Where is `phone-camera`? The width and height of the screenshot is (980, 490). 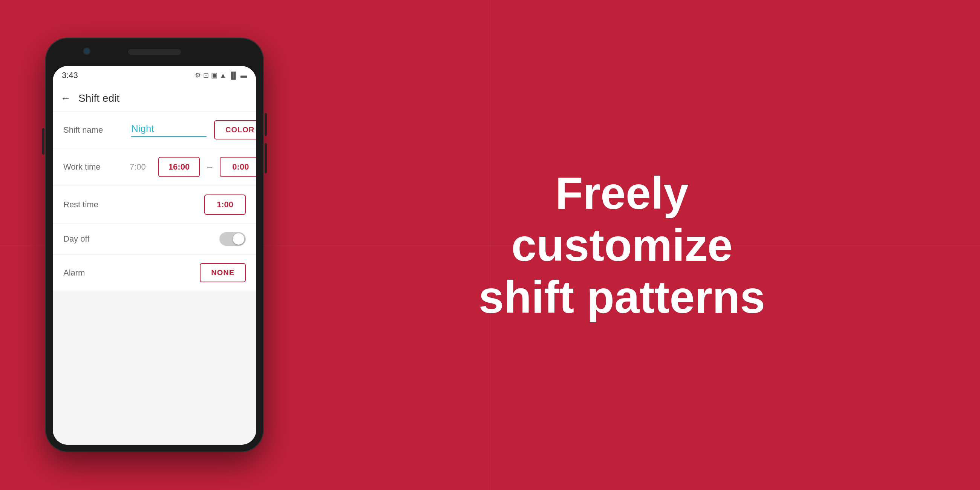 phone-camera is located at coordinates (87, 51).